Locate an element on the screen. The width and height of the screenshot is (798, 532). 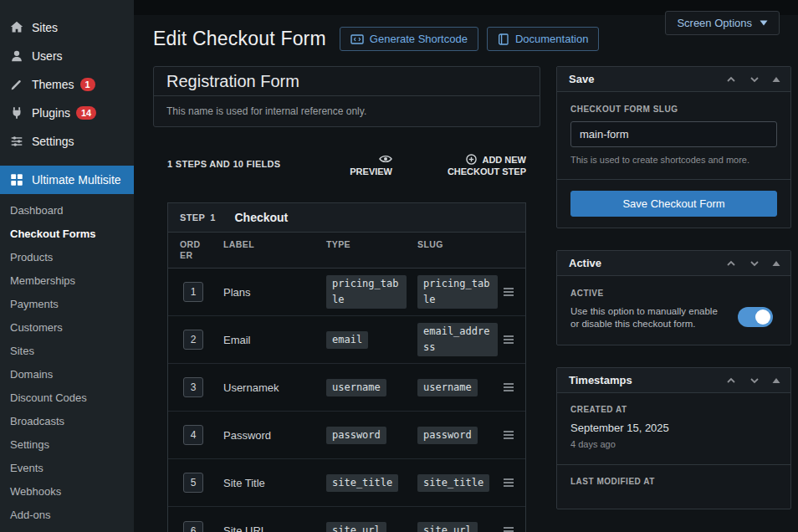
field-type-chip: pricing_table is located at coordinates (366, 292).